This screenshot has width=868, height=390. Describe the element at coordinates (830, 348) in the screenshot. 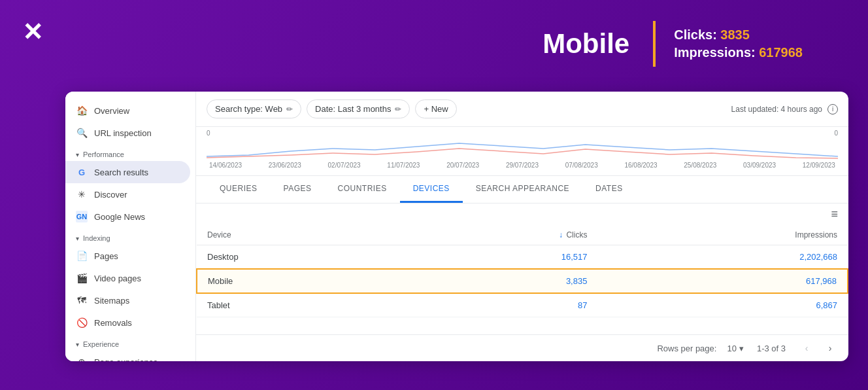

I see `next-page-button: ›` at that location.